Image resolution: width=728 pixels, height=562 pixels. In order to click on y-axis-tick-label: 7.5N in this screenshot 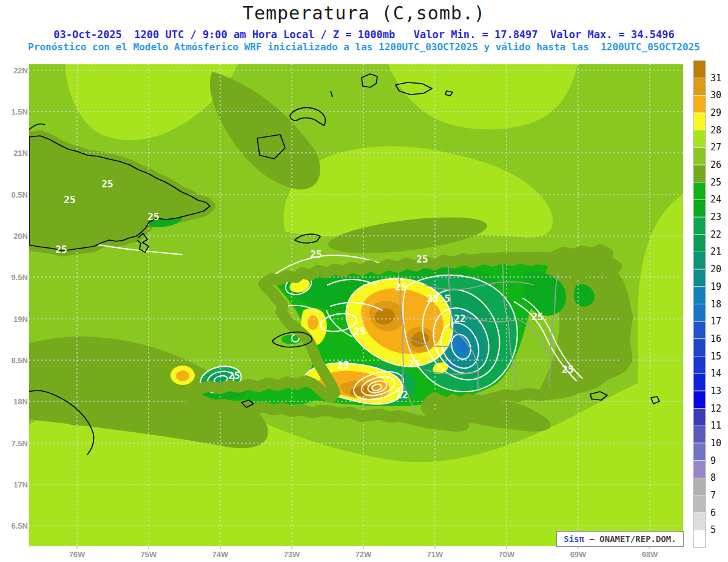, I will do `click(19, 444)`.